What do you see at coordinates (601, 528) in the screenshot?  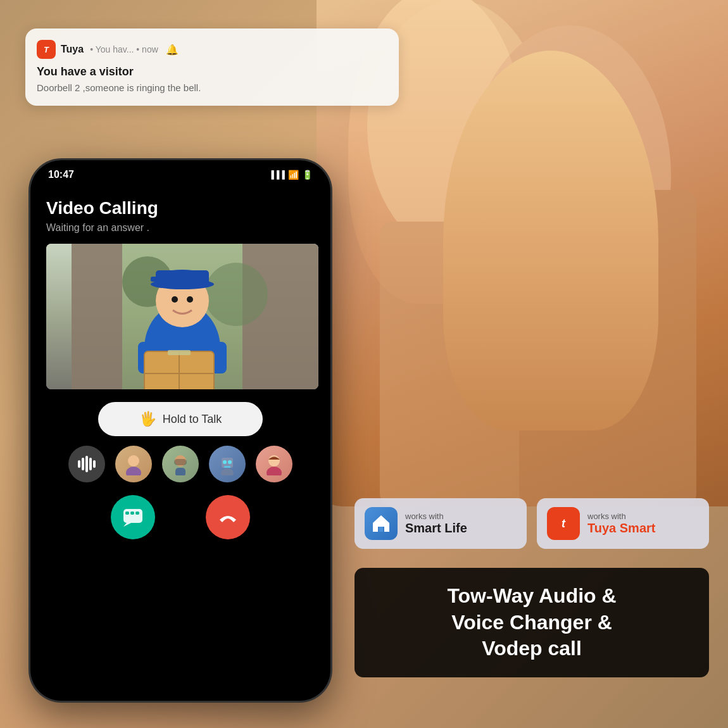 I see `tuya-colored-text: Tuya` at bounding box center [601, 528].